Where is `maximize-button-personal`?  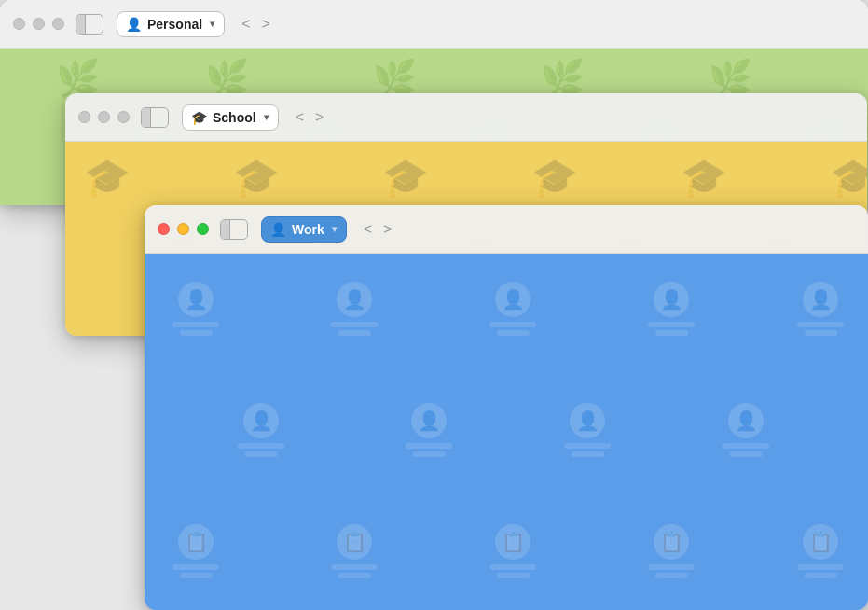 maximize-button-personal is located at coordinates (58, 24).